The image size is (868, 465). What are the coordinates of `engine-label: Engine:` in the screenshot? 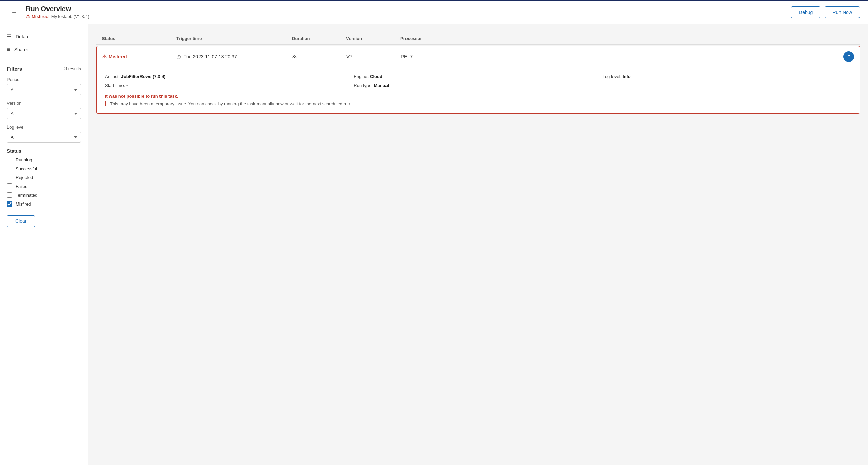 It's located at (361, 77).